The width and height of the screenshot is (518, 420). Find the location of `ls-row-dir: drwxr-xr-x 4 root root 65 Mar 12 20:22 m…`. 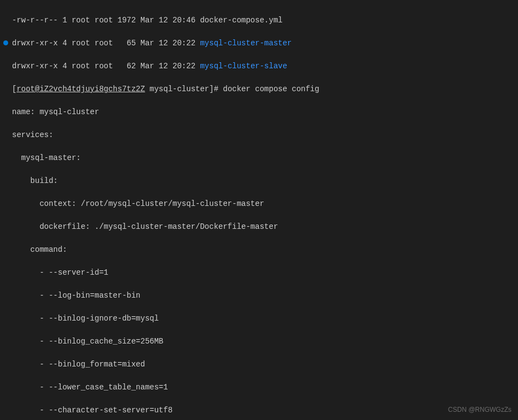

ls-row-dir: drwxr-xr-x 4 root root 65 Mar 12 20:22 m… is located at coordinates (265, 44).